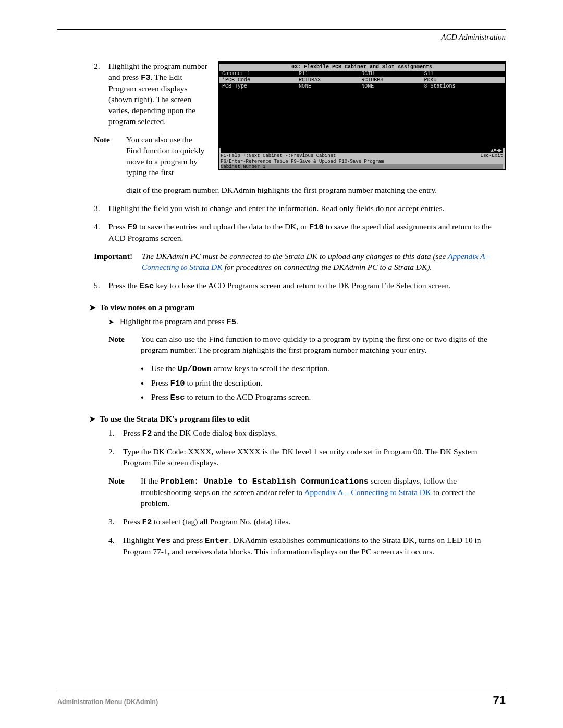  Describe the element at coordinates (323, 384) in the screenshot. I see `bullet-f10-print: Press F10 to print the description.` at that location.